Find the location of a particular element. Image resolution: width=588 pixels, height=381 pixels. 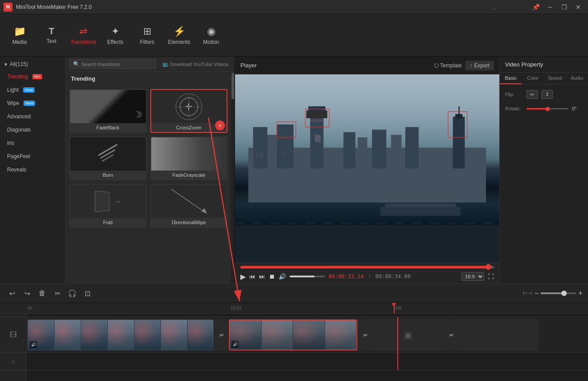

ruler-mark-0s: 0s is located at coordinates (30, 308).